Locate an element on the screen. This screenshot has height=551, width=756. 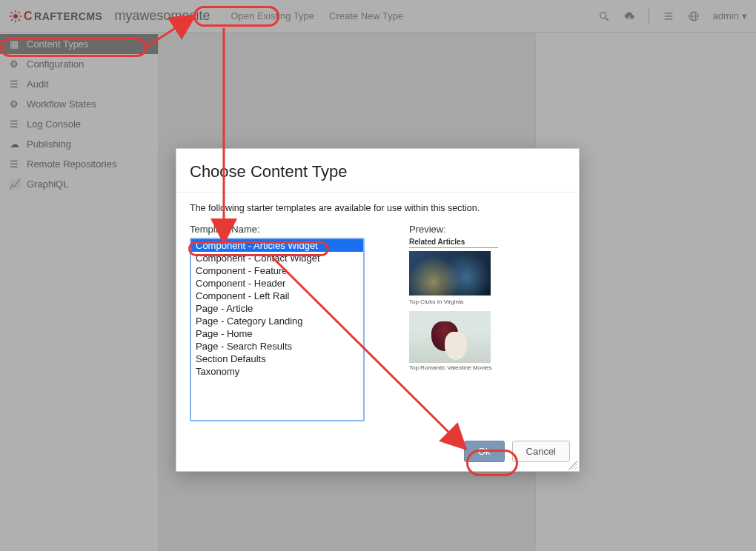
template-option: Component - Left Rail is located at coordinates (277, 296).